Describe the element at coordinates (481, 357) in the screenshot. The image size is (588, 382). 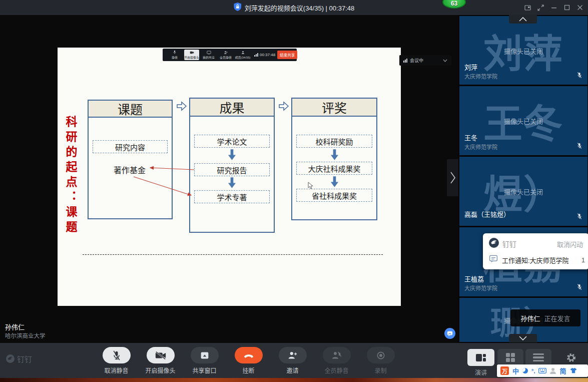
I see `speaker-view-icon` at that location.